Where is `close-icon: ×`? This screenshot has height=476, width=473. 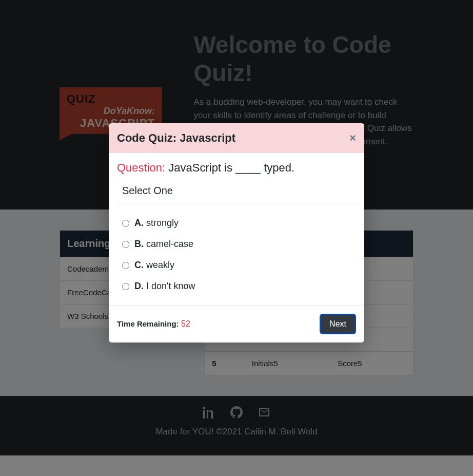 close-icon: × is located at coordinates (353, 138).